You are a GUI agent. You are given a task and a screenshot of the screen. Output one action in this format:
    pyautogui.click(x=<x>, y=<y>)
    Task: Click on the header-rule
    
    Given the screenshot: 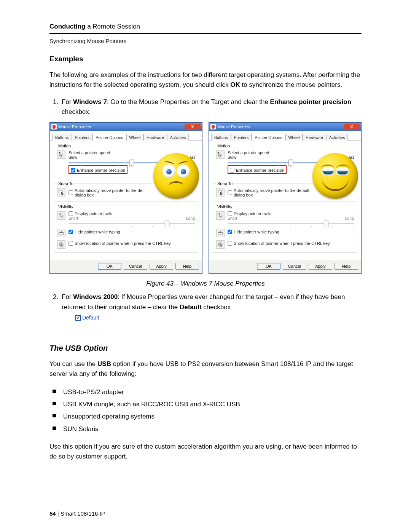 What is the action you would take?
    pyautogui.click(x=206, y=34)
    